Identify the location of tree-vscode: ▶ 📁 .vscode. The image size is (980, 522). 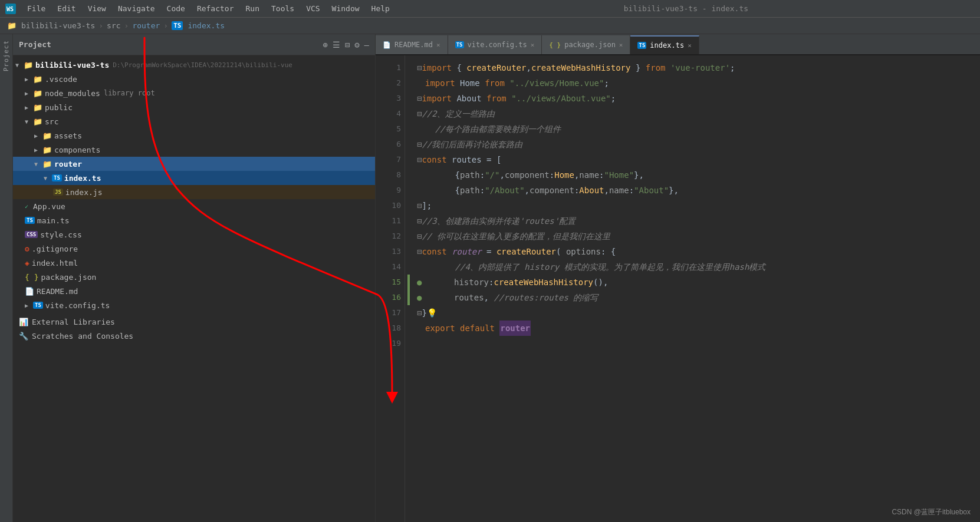
(194, 79).